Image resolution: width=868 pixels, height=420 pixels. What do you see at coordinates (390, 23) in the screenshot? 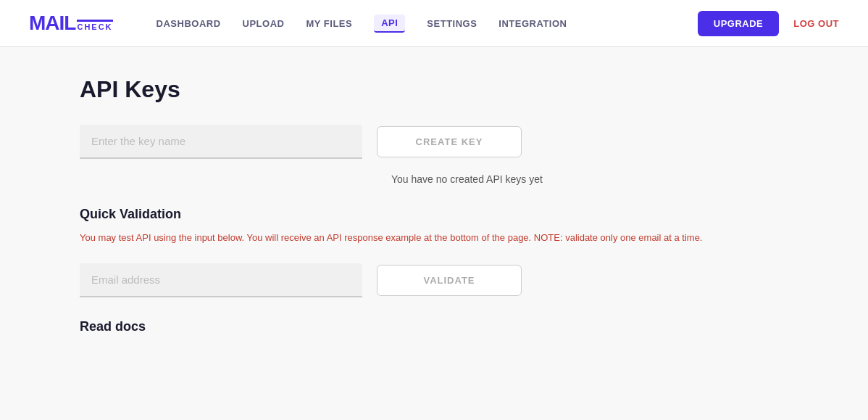
I see `nav-link-api: API` at bounding box center [390, 23].